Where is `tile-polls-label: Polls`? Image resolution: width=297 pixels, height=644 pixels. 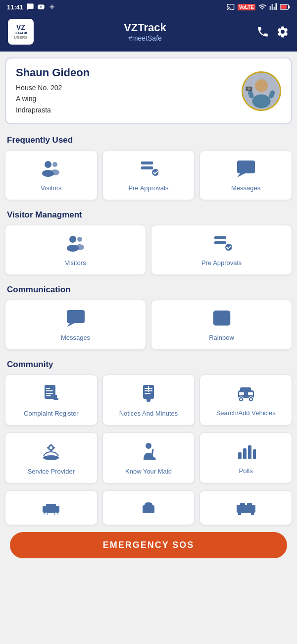
tile-polls-label: Polls is located at coordinates (246, 472).